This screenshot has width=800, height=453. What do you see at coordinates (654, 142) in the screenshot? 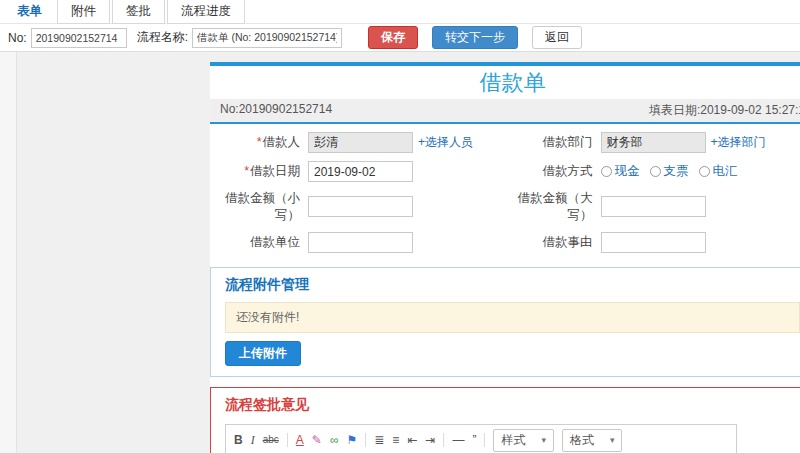
I see `department-input` at bounding box center [654, 142].